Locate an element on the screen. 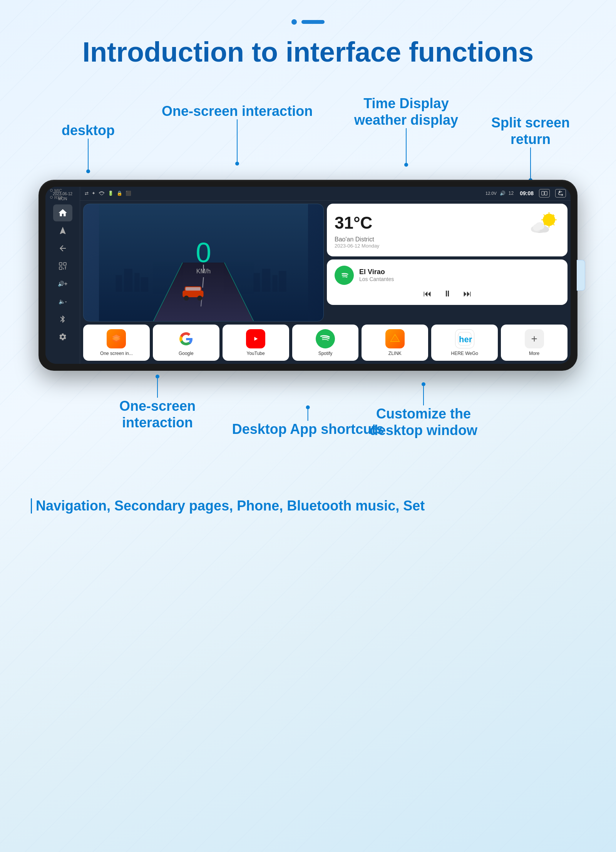 This screenshot has width=616, height=852. rst-label: RST is located at coordinates (59, 198).